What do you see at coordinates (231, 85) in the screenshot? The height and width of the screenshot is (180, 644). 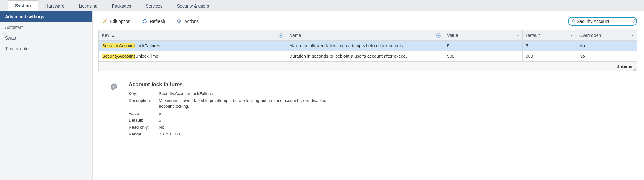 I see `details-title: Account lock failures` at bounding box center [231, 85].